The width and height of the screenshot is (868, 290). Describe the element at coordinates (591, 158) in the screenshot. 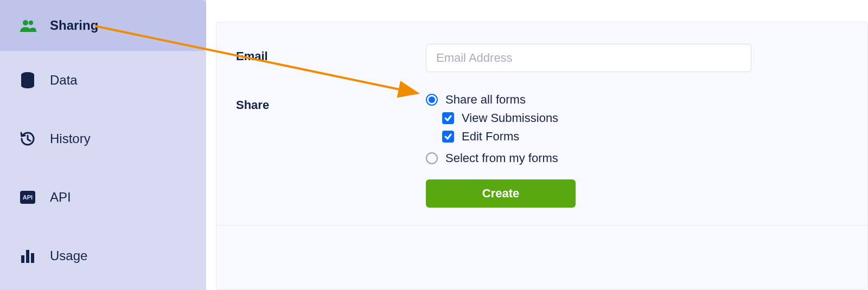

I see `radio-select-from-my-forms: Select from my forms` at that location.